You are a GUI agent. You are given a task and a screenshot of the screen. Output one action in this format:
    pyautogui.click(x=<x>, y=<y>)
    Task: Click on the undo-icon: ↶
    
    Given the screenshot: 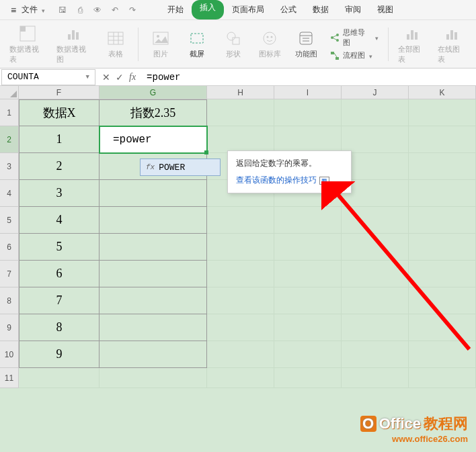 What is the action you would take?
    pyautogui.click(x=115, y=10)
    